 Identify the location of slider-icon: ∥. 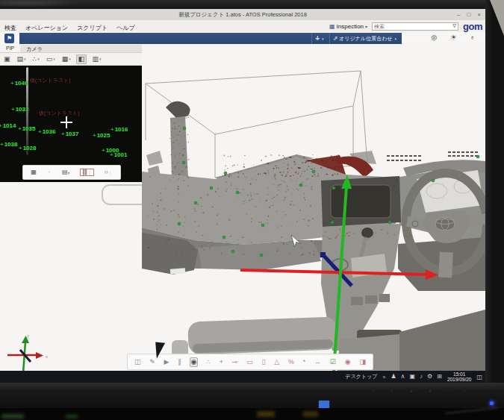
(179, 363).